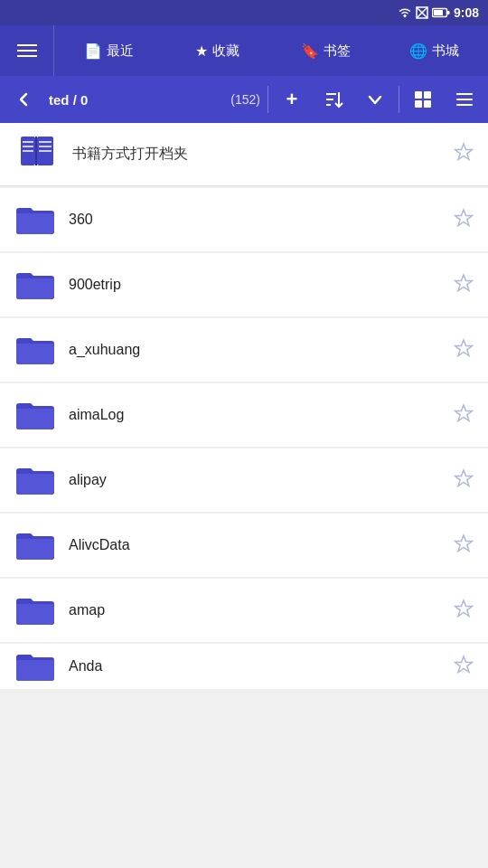 The width and height of the screenshot is (488, 868). I want to click on folder-name: Anda, so click(255, 666).